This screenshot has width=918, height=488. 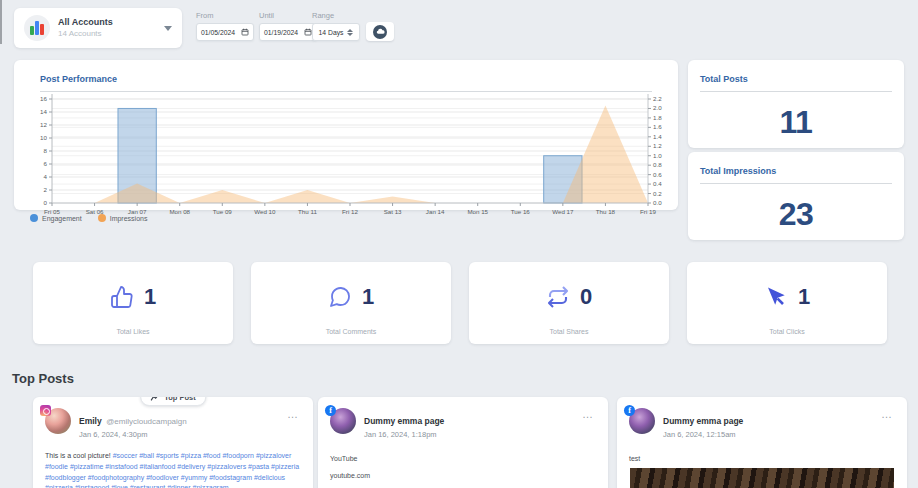 What do you see at coordinates (336, 32) in the screenshot?
I see `range-select: 14 Days` at bounding box center [336, 32].